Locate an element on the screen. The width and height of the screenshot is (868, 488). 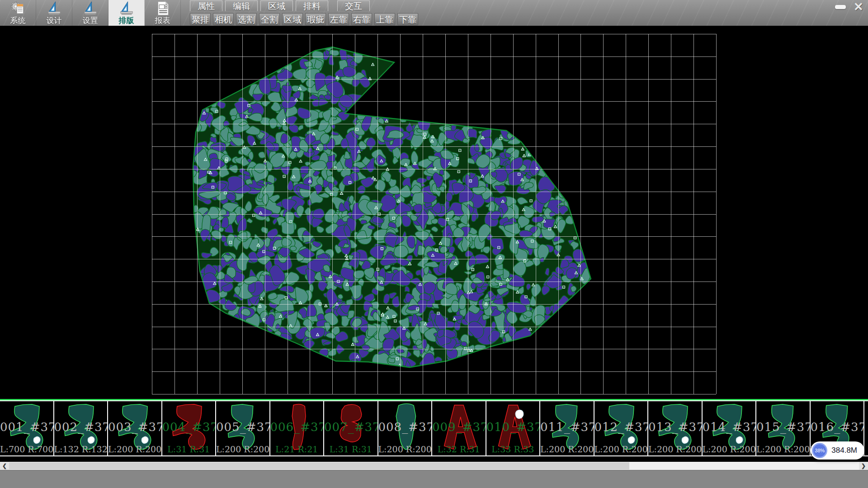
thumbnail-cell-14: 014_#37L:200 R:200 is located at coordinates (730, 428).